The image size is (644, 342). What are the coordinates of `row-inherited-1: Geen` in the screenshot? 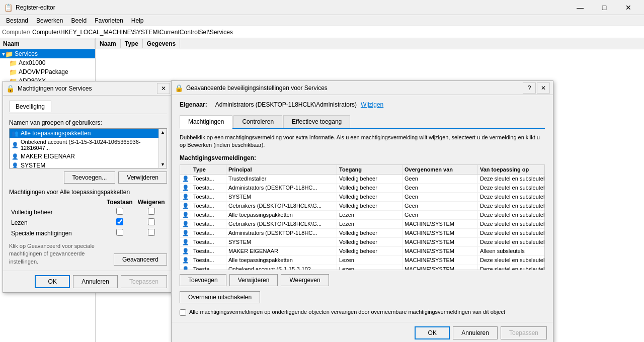 It's located at (440, 188).